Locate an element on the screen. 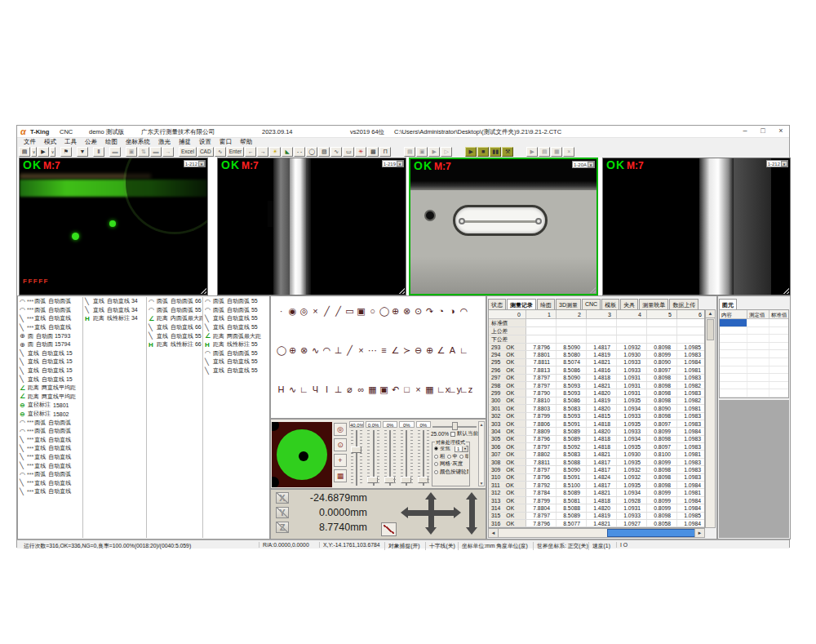  table-row: 296OK 7.88138.50861.48161.09330.80971.09… is located at coordinates (596, 371).